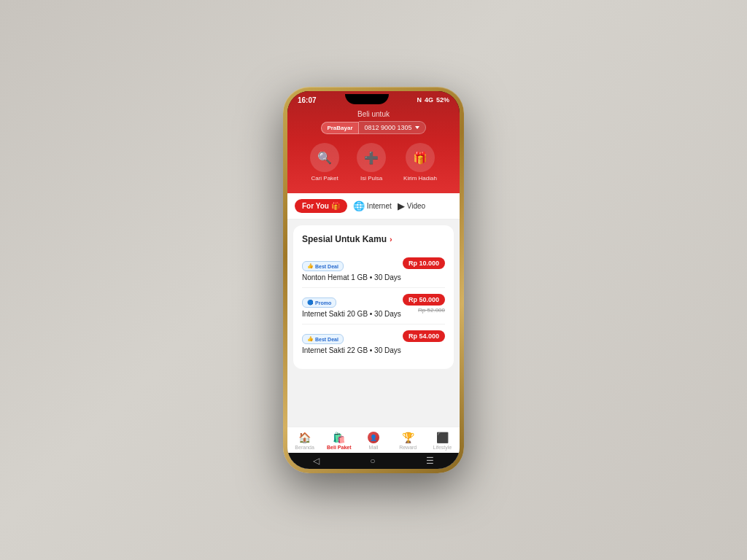 The height and width of the screenshot is (560, 747). What do you see at coordinates (408, 448) in the screenshot?
I see `reward-label: Reward` at bounding box center [408, 448].